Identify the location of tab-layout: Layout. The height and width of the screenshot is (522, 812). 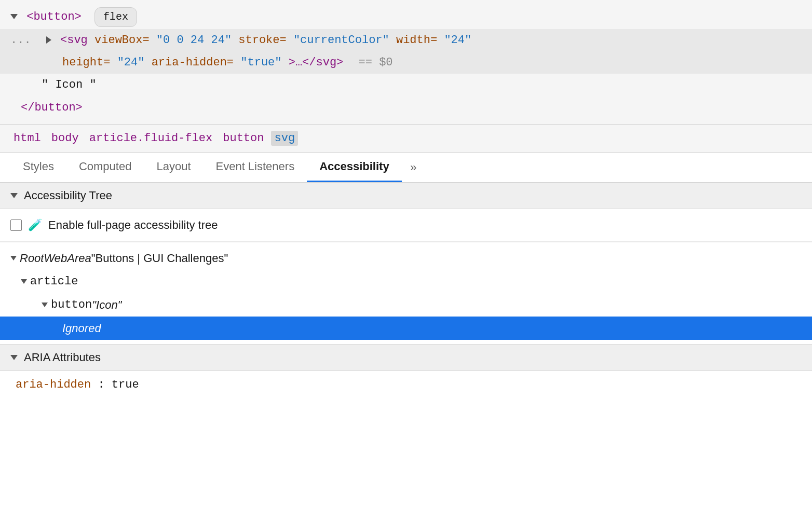
(173, 167).